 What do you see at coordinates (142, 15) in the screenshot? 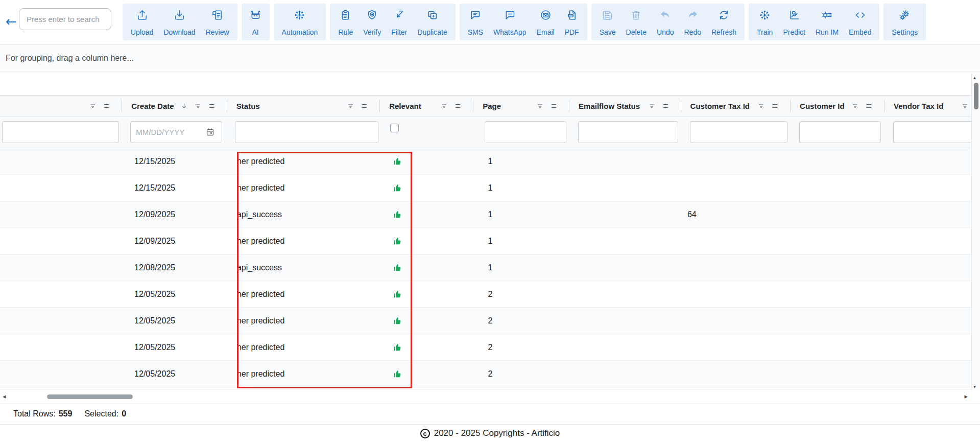
I see `upload-icon` at bounding box center [142, 15].